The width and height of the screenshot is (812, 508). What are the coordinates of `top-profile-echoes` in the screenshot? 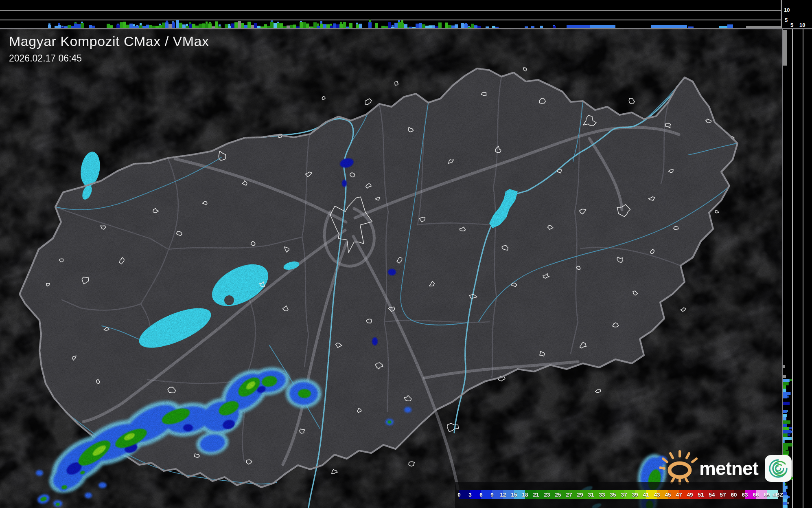 It's located at (414, 24).